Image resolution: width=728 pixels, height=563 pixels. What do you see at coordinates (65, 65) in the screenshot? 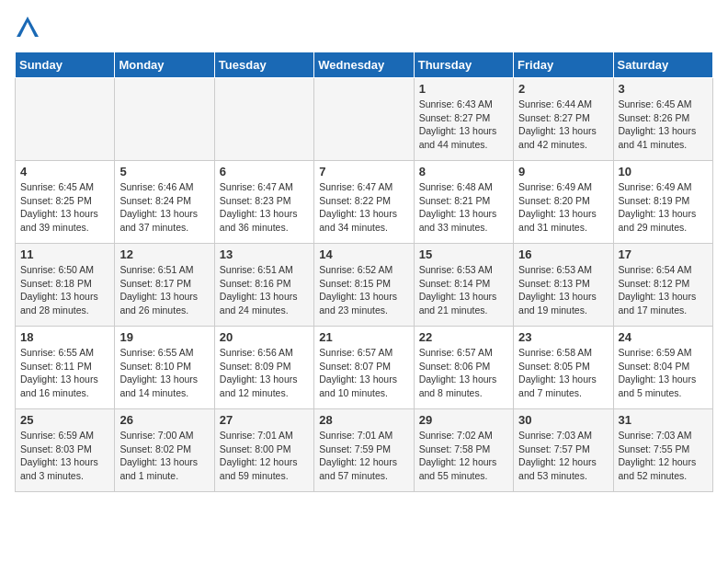
I see `weekday-header-sunday: Sunday` at bounding box center [65, 65].